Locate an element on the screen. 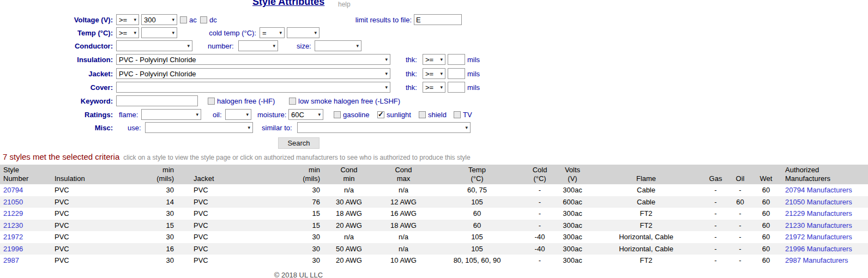  cover-thk-input is located at coordinates (456, 87).